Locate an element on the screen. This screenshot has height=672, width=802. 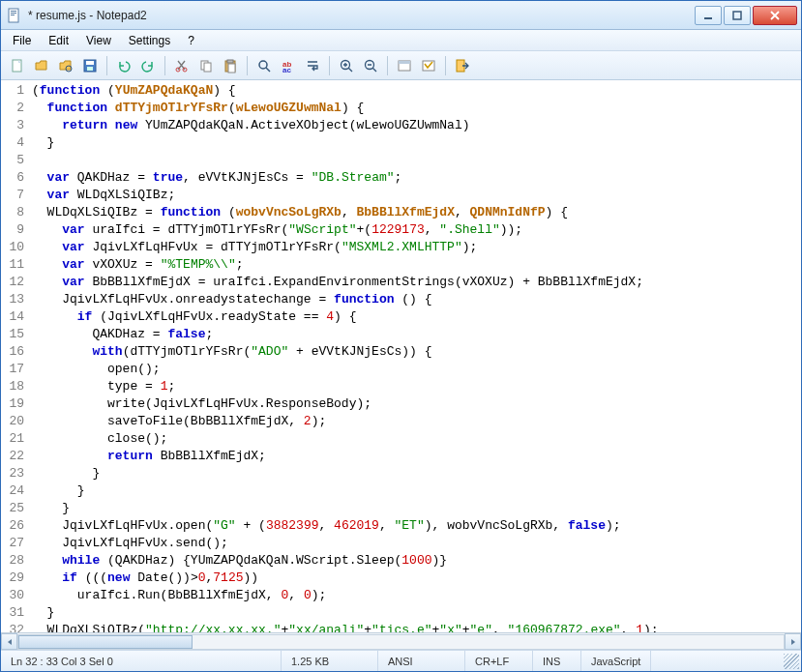
scroll-track is located at coordinates (401, 642).